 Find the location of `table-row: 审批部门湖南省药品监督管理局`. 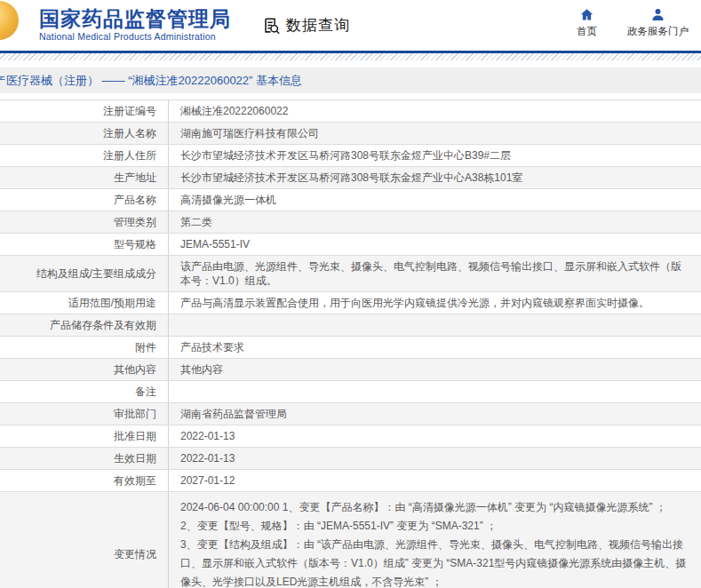

table-row: 审批部门湖南省药品监督管理局 is located at coordinates (350, 414).